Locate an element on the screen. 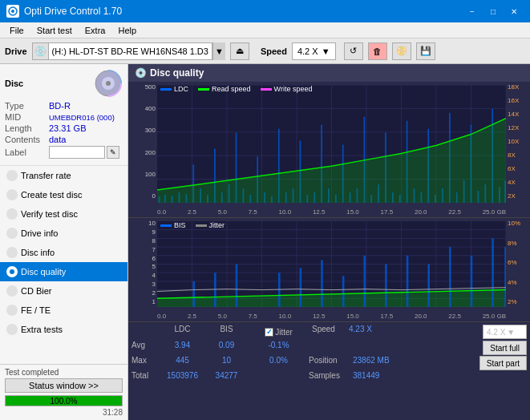  refresh-button: ↺ is located at coordinates (354, 51).